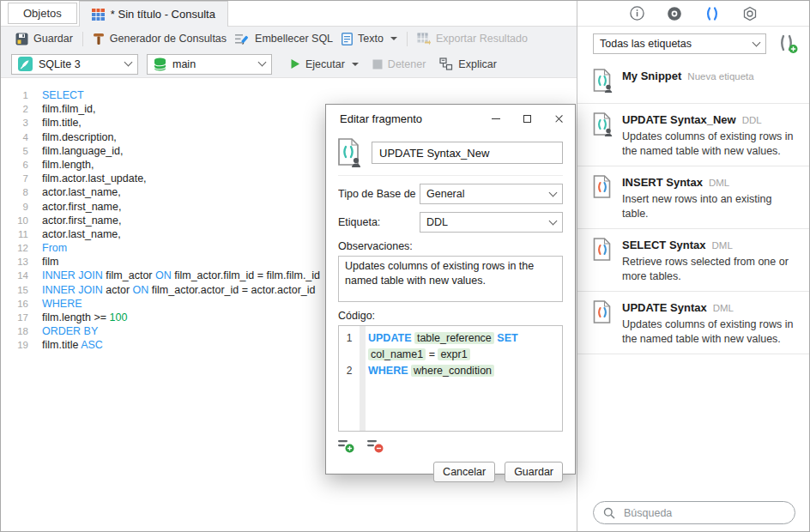 Image resolution: width=810 pixels, height=532 pixels. What do you see at coordinates (15, 192) in the screenshot?
I see `line-number: 8` at bounding box center [15, 192].